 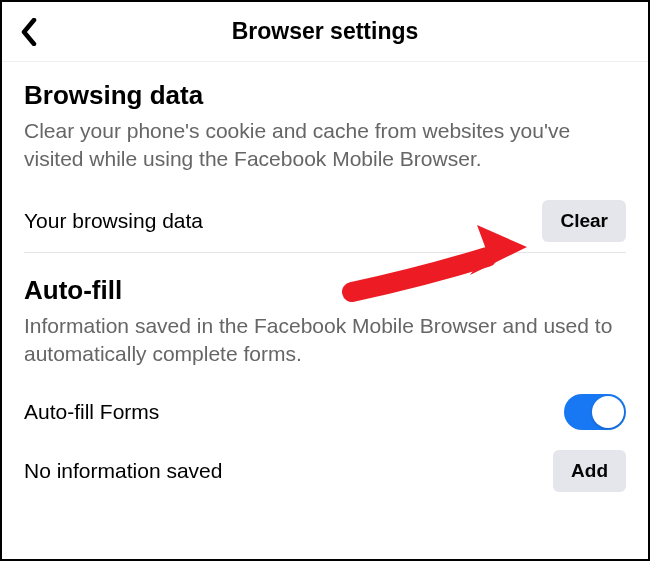 I want to click on row-no-information-saved: No information saved Add, so click(x=325, y=471).